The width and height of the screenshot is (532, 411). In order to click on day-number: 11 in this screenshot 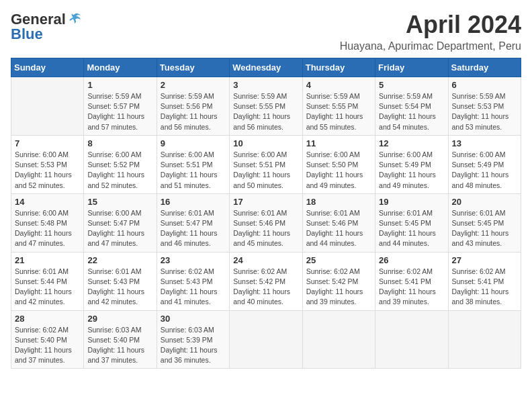, I will do `click(339, 144)`.